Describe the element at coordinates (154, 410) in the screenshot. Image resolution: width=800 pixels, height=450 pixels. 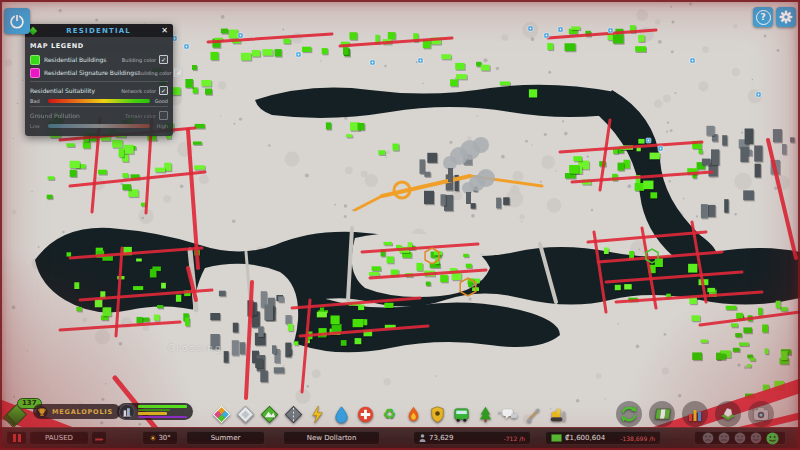
I see `demand-bar-residential-high` at that location.